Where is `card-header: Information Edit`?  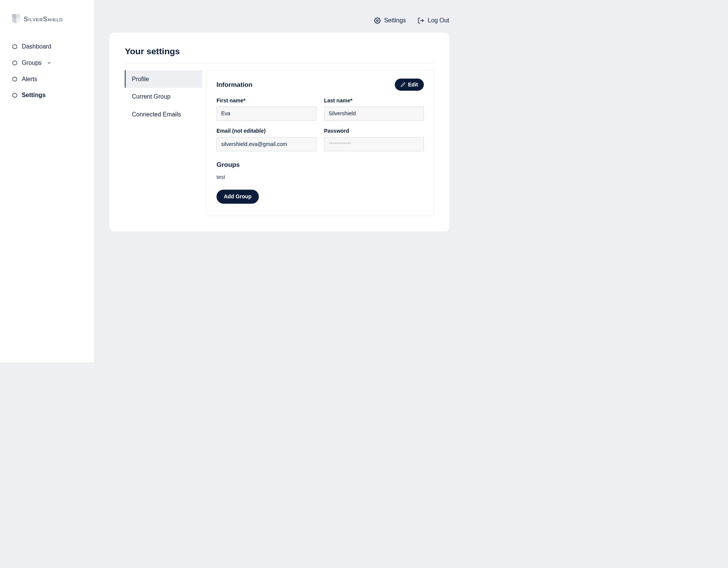
card-header: Information Edit is located at coordinates (320, 85).